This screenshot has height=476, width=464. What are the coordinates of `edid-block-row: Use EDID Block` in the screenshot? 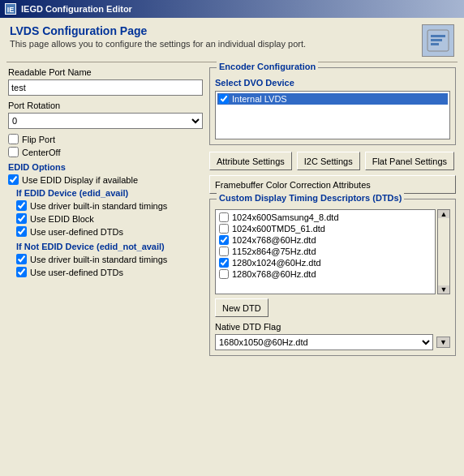 It's located at (110, 219).